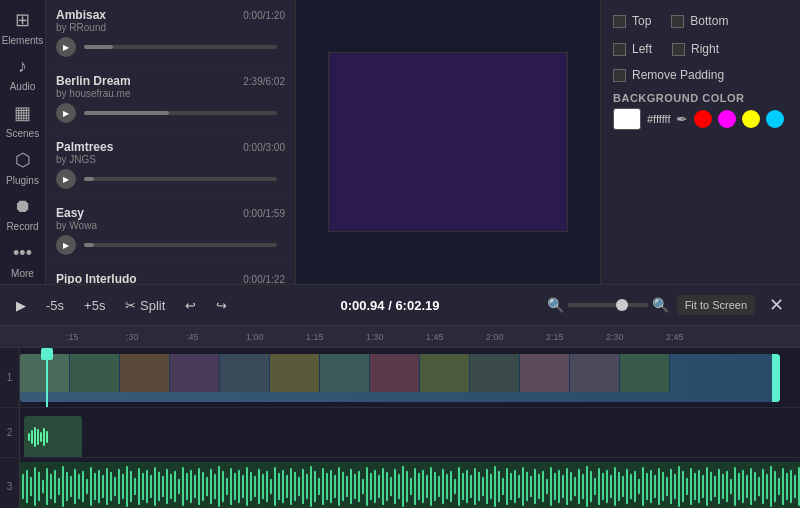 The image size is (800, 508). Describe the element at coordinates (400, 378) in the screenshot. I see `video-clip` at that location.